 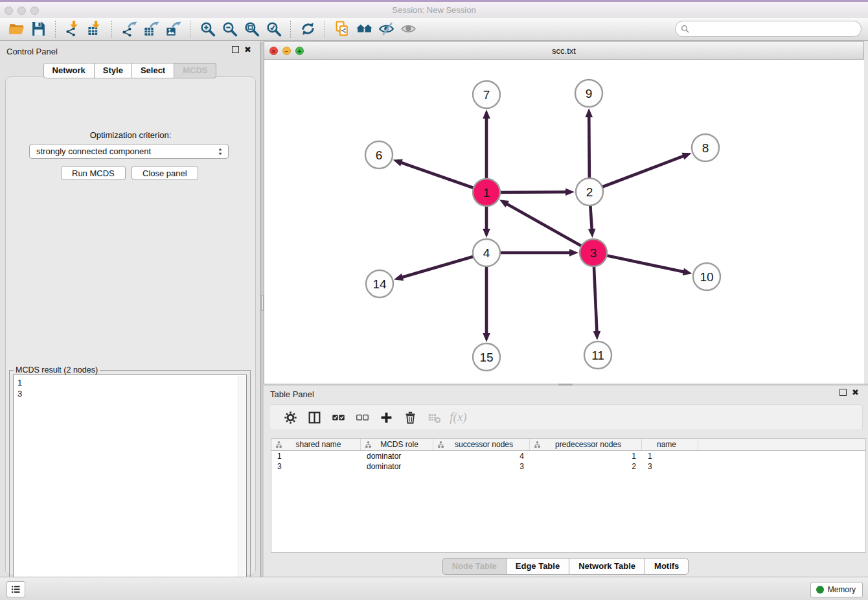 What do you see at coordinates (316, 444) in the screenshot?
I see `column-header-shared-name: shared name` at bounding box center [316, 444].